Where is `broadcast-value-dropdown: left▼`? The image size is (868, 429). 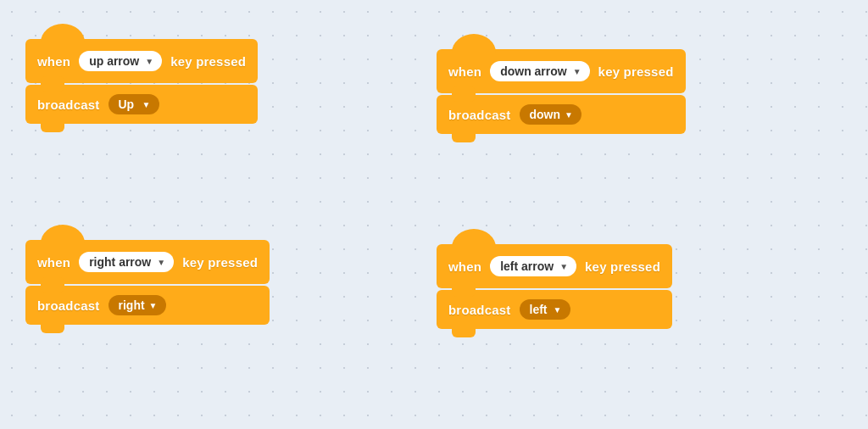 broadcast-value-dropdown: left▼ is located at coordinates (545, 309).